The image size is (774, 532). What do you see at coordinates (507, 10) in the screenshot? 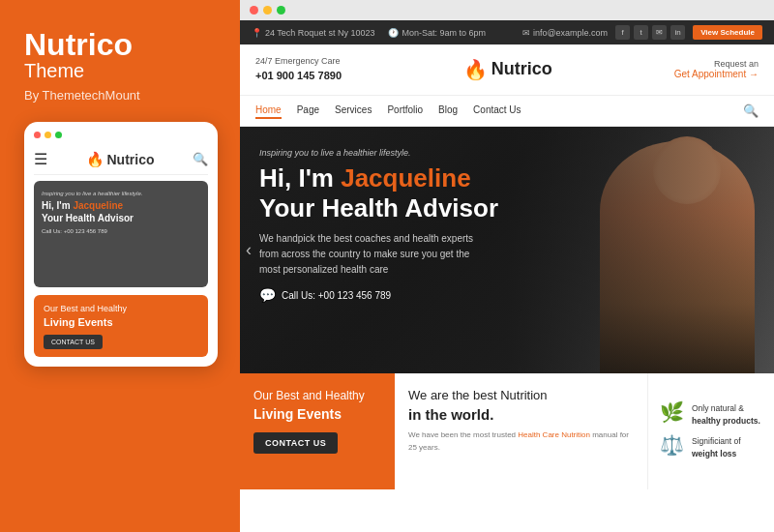
I see `desktop-window-dots` at bounding box center [507, 10].